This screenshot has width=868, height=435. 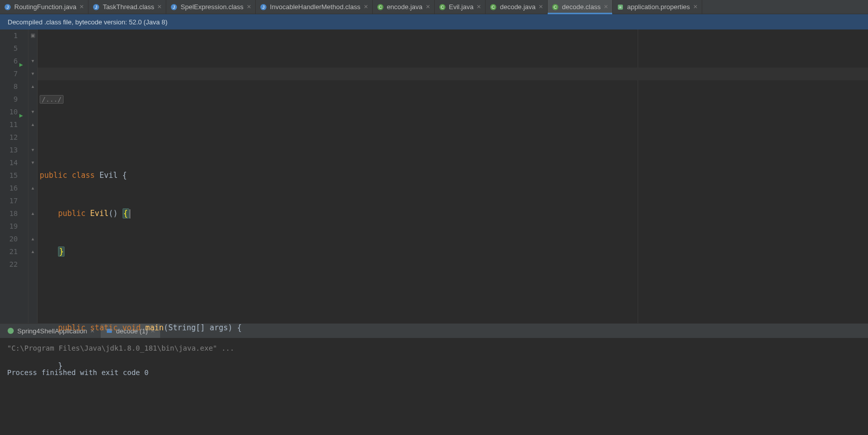 I want to click on line-number: 6, so click(x=9, y=61).